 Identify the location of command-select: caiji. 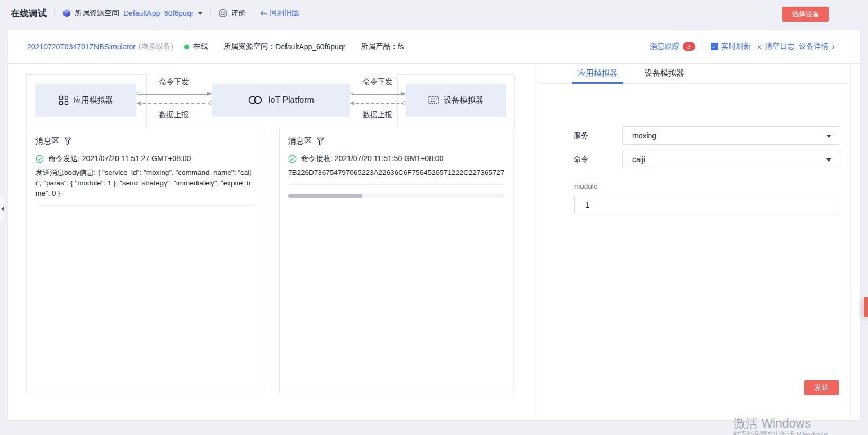
(731, 159).